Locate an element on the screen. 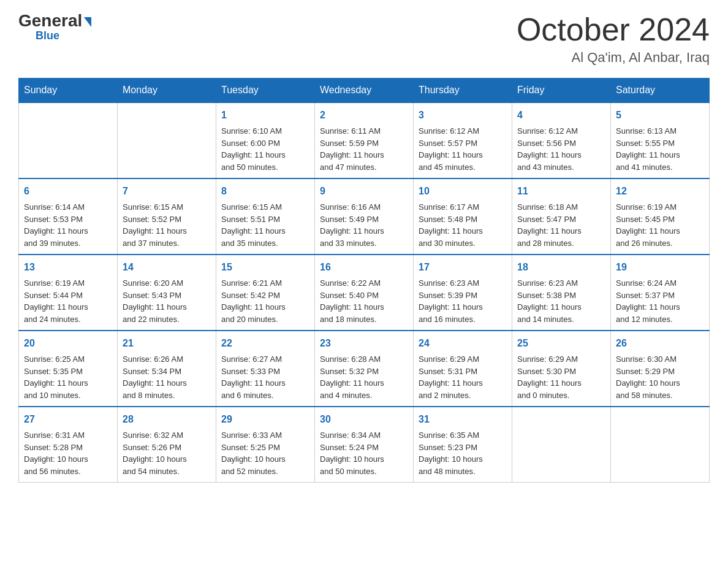 This screenshot has width=728, height=563. day-number: 13 is located at coordinates (68, 267).